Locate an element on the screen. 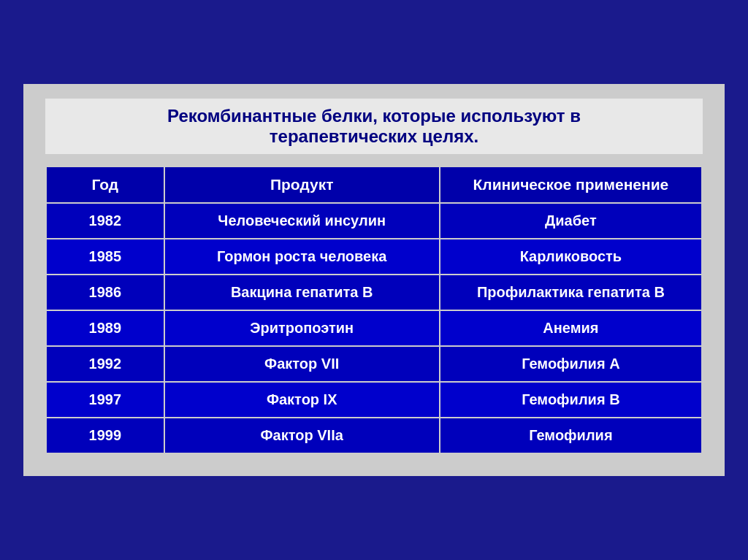 This screenshot has width=748, height=560. cell-year: 1992 is located at coordinates (105, 364).